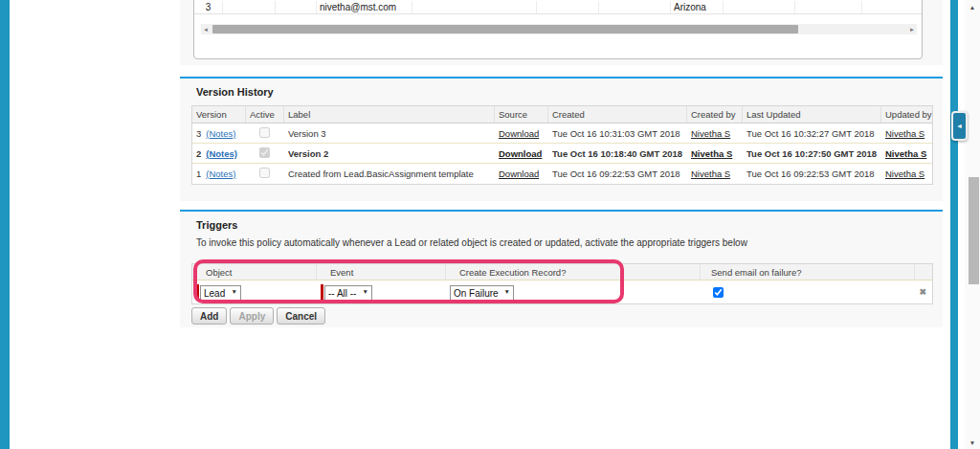 The height and width of the screenshot is (449, 980). I want to click on column-header-active: Active, so click(265, 115).